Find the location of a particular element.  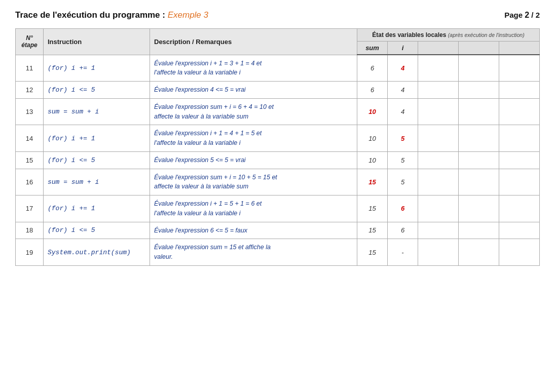

cell-description: Évalue l'expression sum + i = 10 + 5 = 1… is located at coordinates (253, 182).